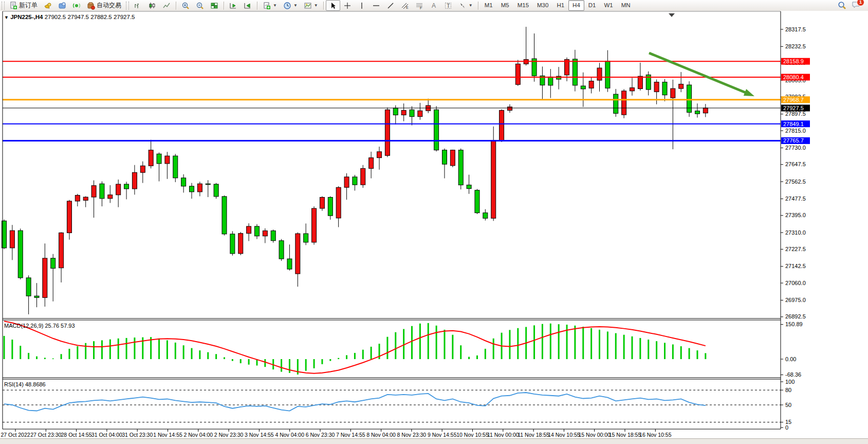 The image size is (868, 444). Describe the element at coordinates (577, 5) in the screenshot. I see `timeframe-h4: H4` at that location.